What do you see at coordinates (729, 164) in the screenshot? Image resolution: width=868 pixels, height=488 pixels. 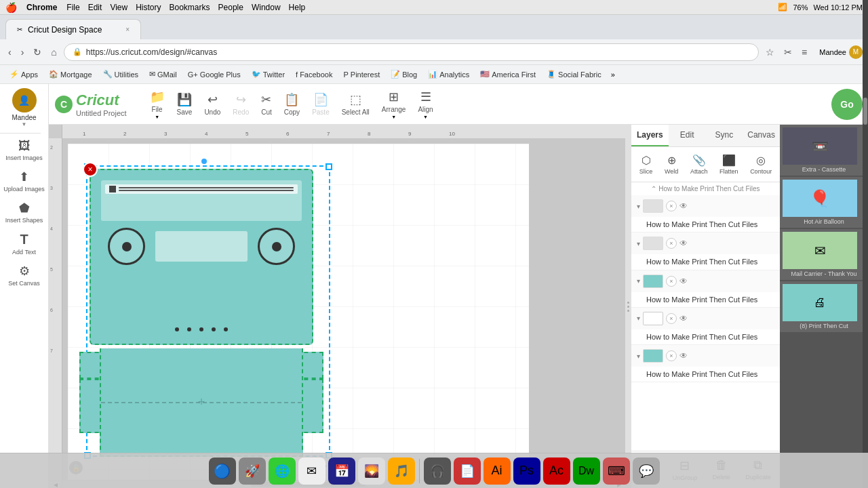 I see `flatten-button: ⬛ Flatten` at bounding box center [729, 164].